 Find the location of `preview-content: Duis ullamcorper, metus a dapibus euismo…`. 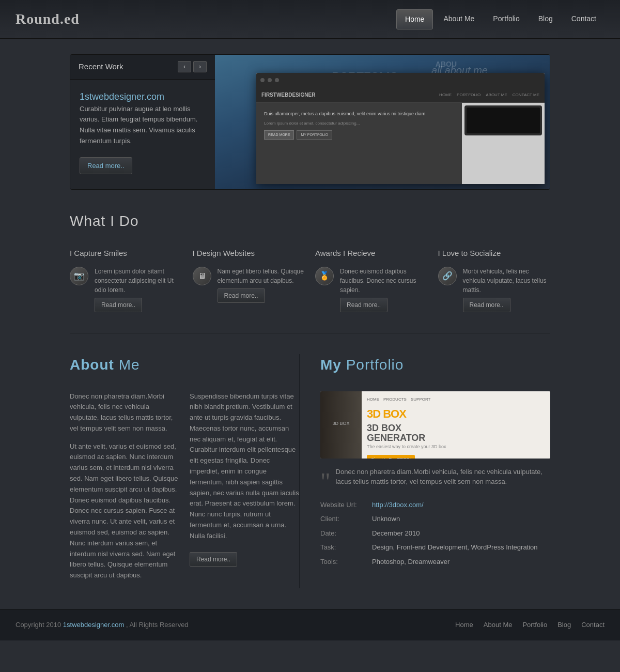

preview-content: Duis ullamcorper, metus a dapibus euismo… is located at coordinates (400, 144).